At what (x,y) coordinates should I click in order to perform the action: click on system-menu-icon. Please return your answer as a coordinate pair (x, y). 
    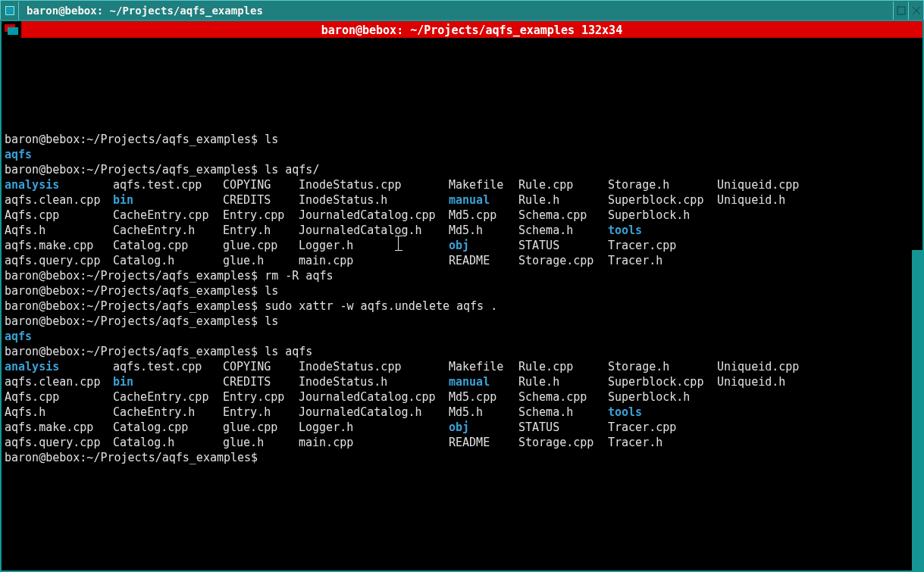
    Looking at the image, I should click on (10, 11).